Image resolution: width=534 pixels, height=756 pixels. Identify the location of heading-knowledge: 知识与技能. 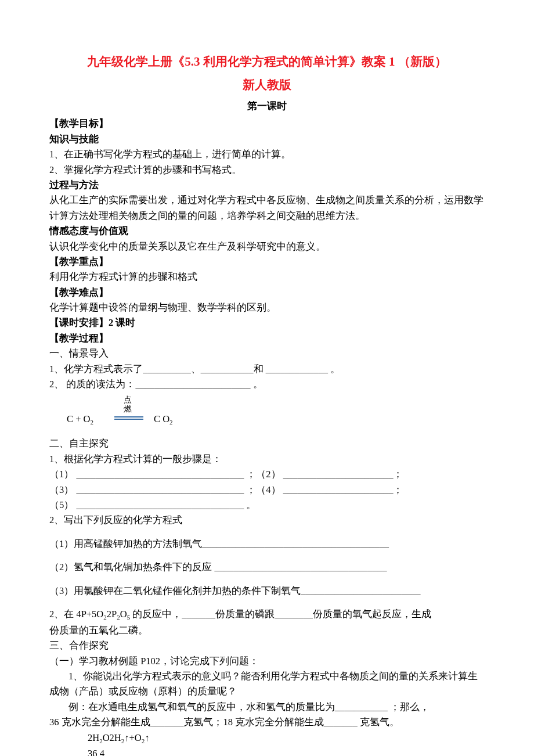
(267, 139).